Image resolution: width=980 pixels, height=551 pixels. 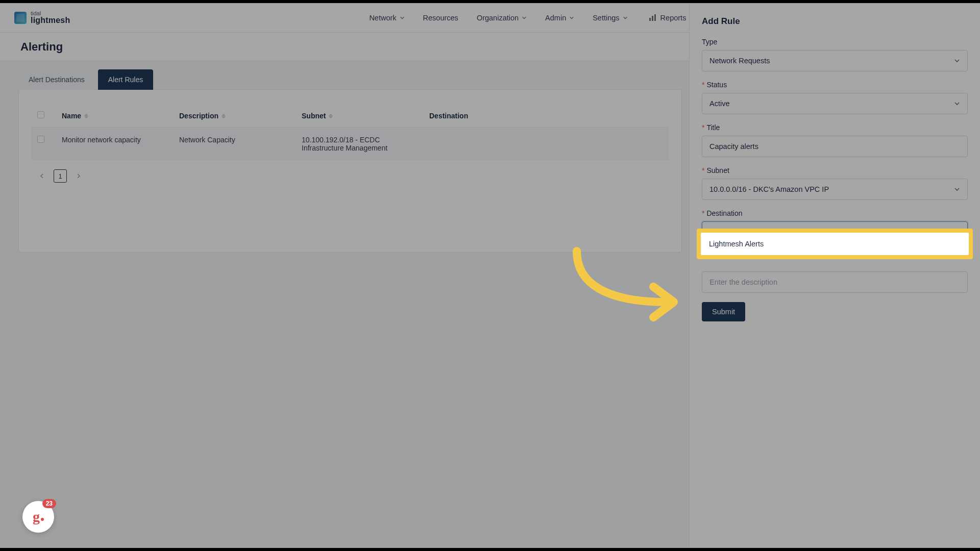 I want to click on subnet-label: *Subnet, so click(x=835, y=170).